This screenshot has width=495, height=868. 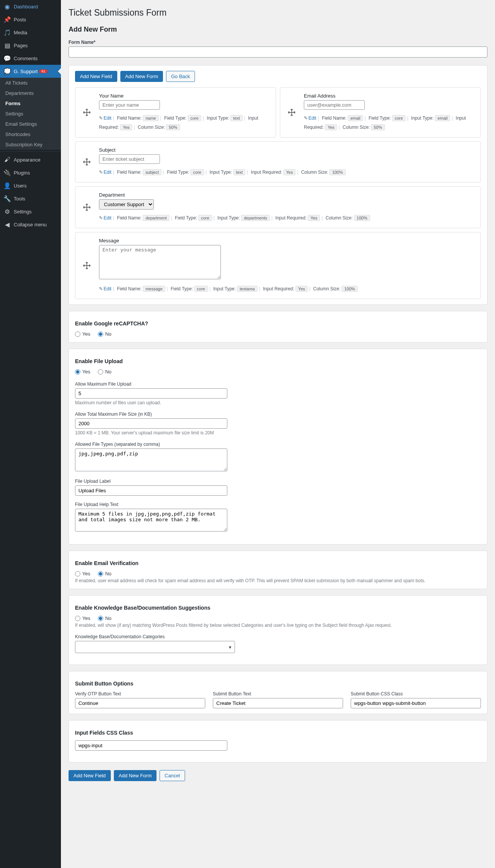 What do you see at coordinates (7, 173) in the screenshot?
I see `plugin-icon: 🔌` at bounding box center [7, 173].